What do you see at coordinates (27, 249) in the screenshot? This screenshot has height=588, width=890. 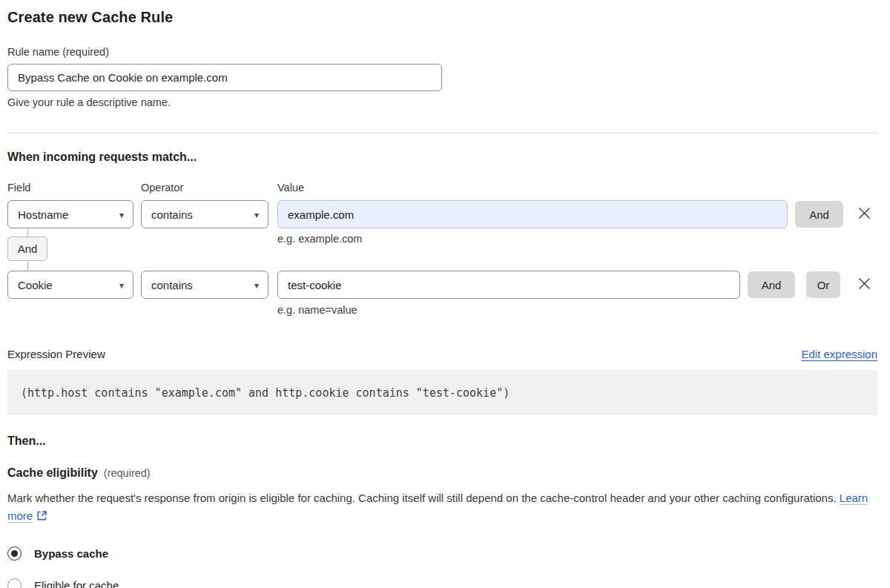 I see `connector-and-button: And` at bounding box center [27, 249].